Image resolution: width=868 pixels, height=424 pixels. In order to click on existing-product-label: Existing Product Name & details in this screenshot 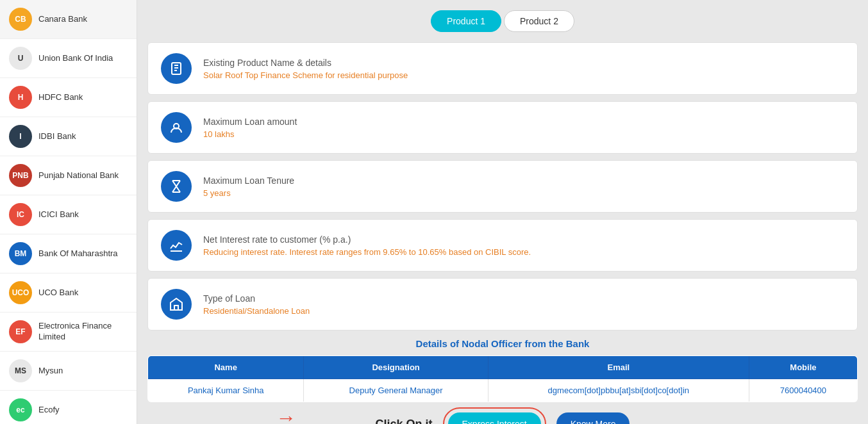, I will do `click(305, 63)`.